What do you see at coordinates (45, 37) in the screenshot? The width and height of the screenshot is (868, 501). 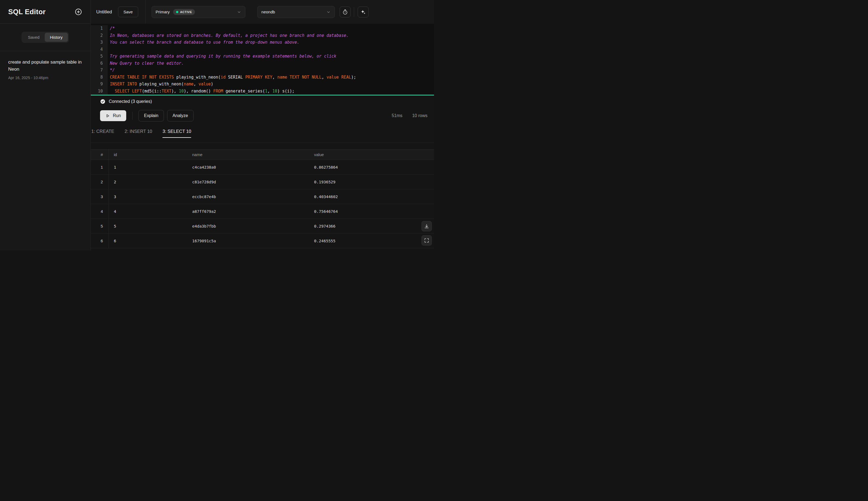 I see `sidebar-tab-switcher: Saved History` at bounding box center [45, 37].